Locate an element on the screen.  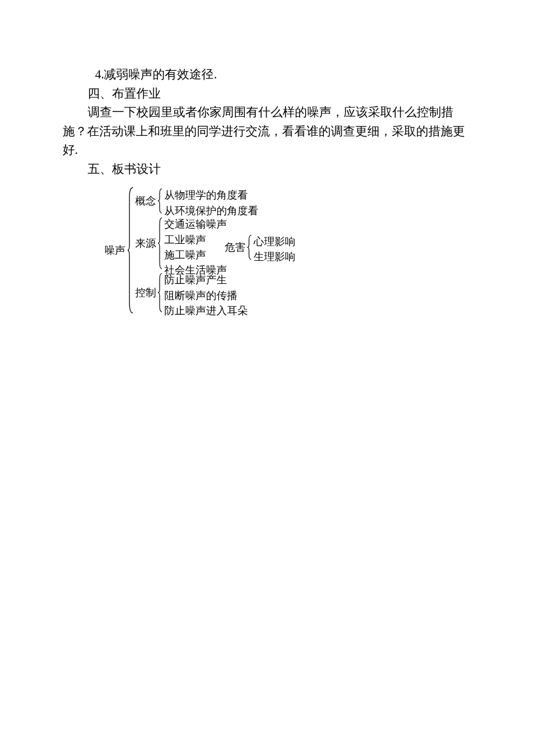
root-label: 噪声 is located at coordinates (116, 250).